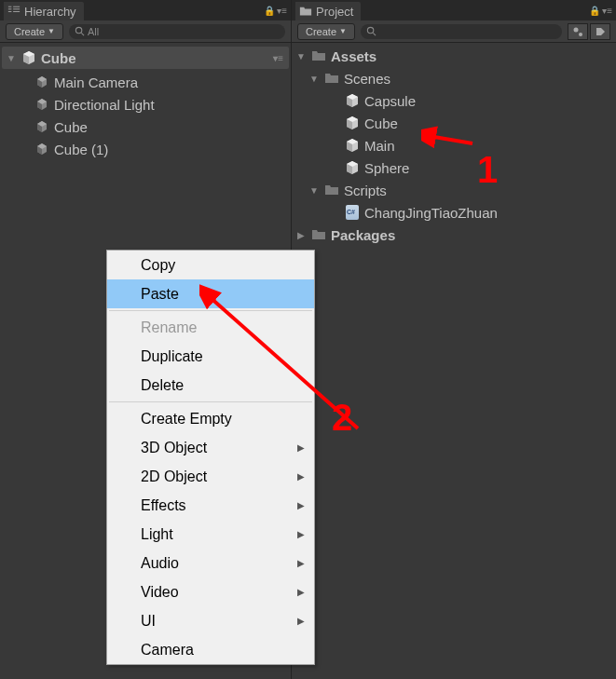  Describe the element at coordinates (454, 10) in the screenshot. I see `project-tab-bar: Project 🔒 ▾≡` at that location.